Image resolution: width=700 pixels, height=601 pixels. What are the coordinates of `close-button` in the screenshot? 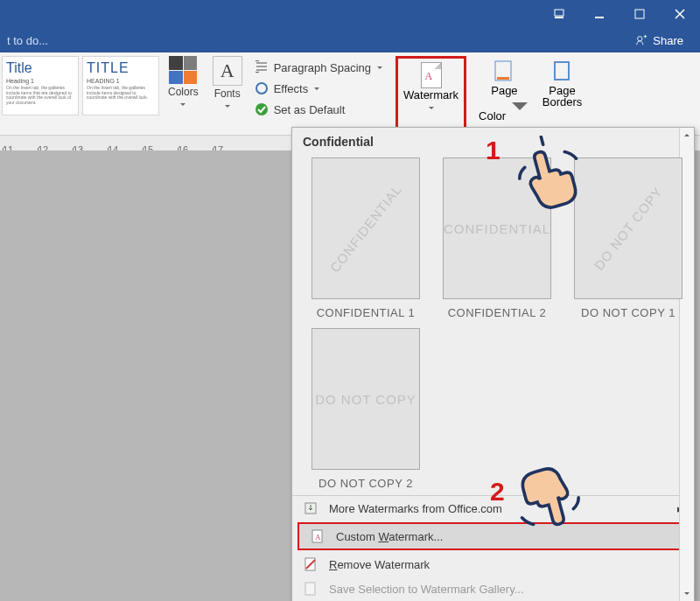 It's located at (680, 14).